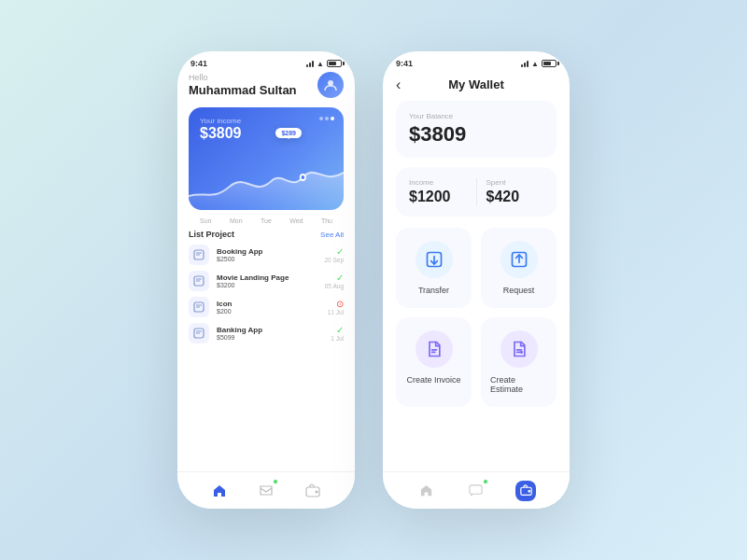 The image size is (747, 560). What do you see at coordinates (199, 63) in the screenshot?
I see `time-left: 9:41` at bounding box center [199, 63].